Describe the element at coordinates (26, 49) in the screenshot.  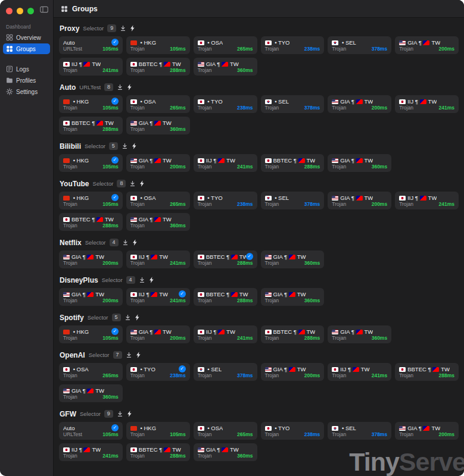
I see `sidebar-item-groups: Groups` at that location.